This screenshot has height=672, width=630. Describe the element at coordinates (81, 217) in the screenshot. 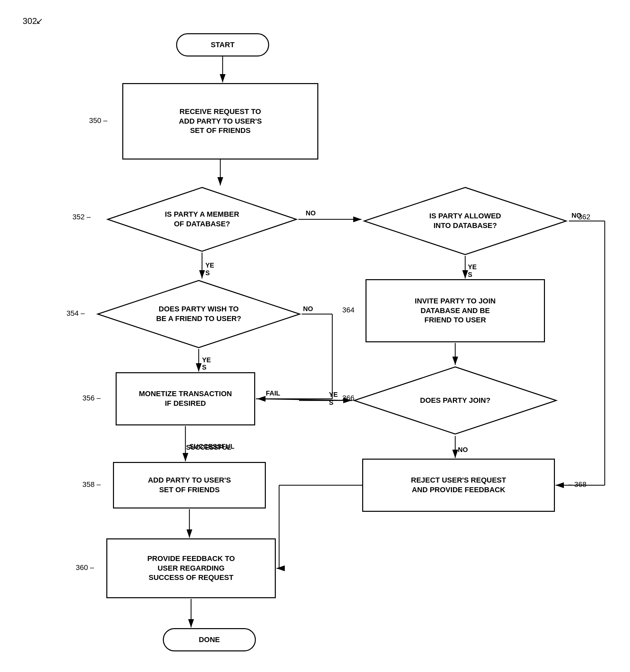

I see `step-352-label: 352 –` at that location.